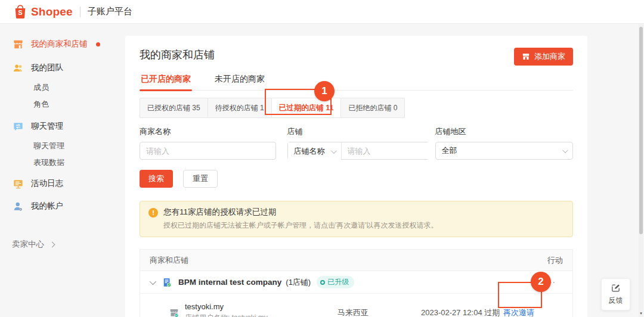 Image resolution: width=644 pixels, height=317 pixels. I want to click on column-merchant-shop: 商家和店铺, so click(169, 260).